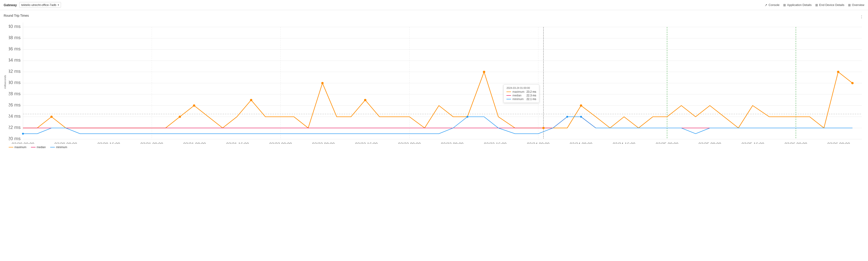  I want to click on nav-end-device-details: ⊞ End Device Details, so click(830, 5).